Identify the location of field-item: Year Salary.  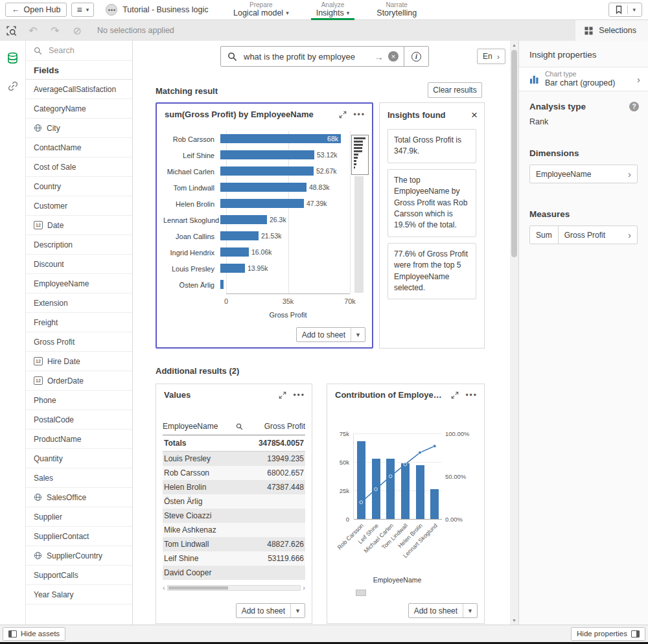
(79, 595).